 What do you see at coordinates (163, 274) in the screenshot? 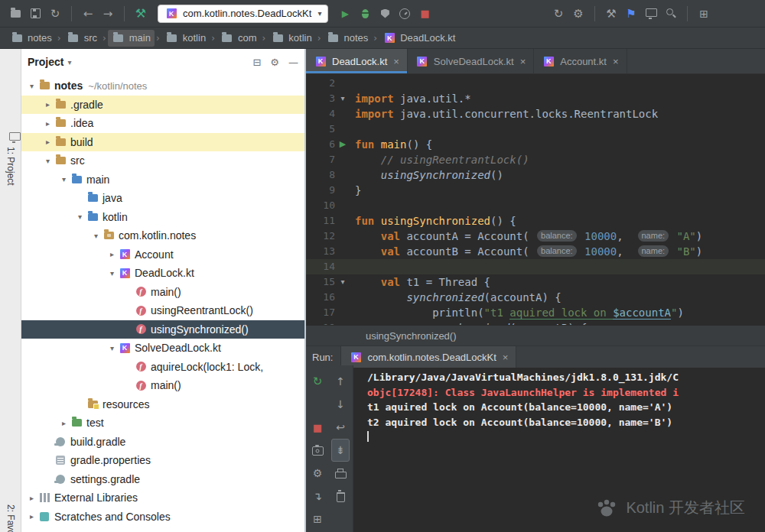
I see `tree-item-deadlock-kt: ▾KDeadLock.kt` at bounding box center [163, 274].